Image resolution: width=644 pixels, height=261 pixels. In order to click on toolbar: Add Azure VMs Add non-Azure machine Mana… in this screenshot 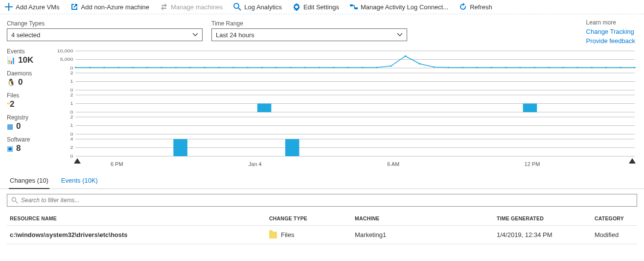, I will do `click(322, 7)`.